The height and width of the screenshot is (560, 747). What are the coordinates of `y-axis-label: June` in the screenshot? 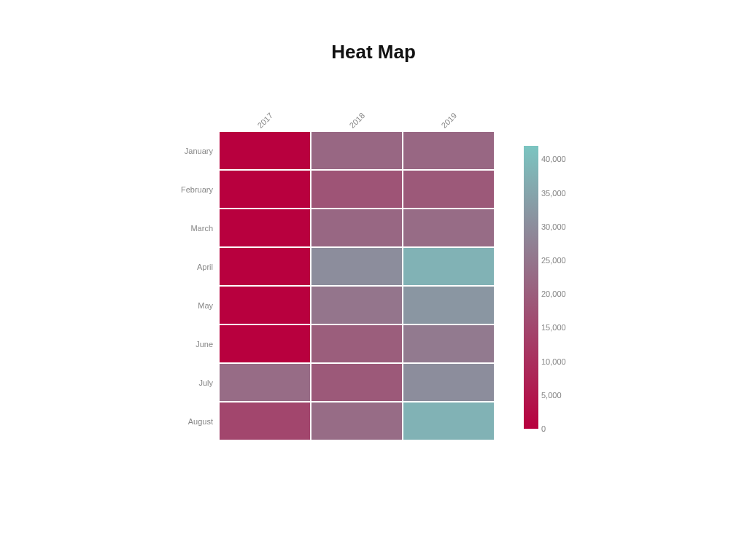 It's located at (204, 344).